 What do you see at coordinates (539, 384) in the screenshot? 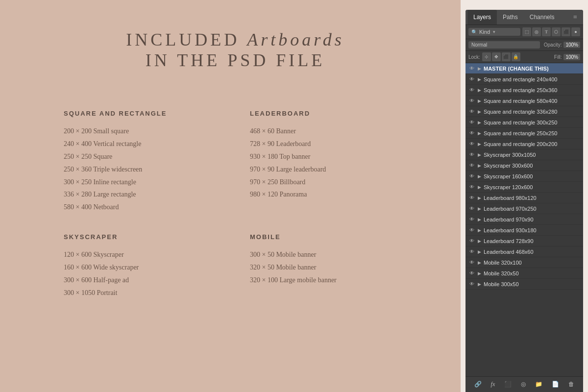
I see `new-group-icon: 📁` at bounding box center [539, 384].